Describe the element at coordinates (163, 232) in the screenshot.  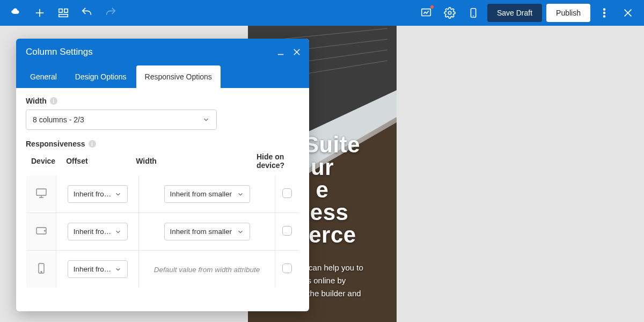
I see `responsiveness-table-body: Inherit from sm Inherit from smaller` at that location.